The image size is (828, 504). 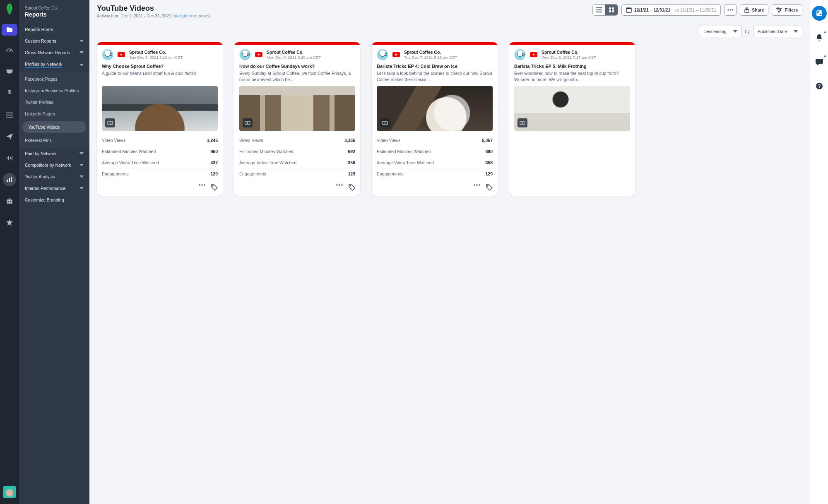 What do you see at coordinates (10, 223) in the screenshot?
I see `nav-star-icon` at bounding box center [10, 223].